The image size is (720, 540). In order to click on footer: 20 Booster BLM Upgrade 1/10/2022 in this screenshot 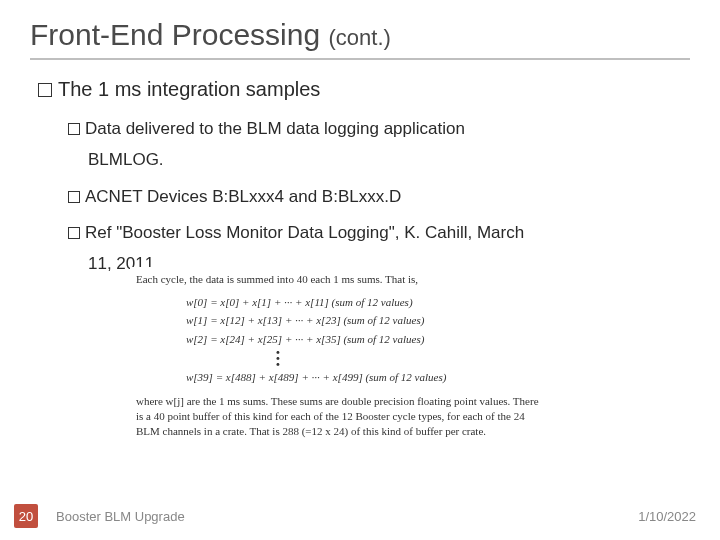, I will do `click(360, 520)`.